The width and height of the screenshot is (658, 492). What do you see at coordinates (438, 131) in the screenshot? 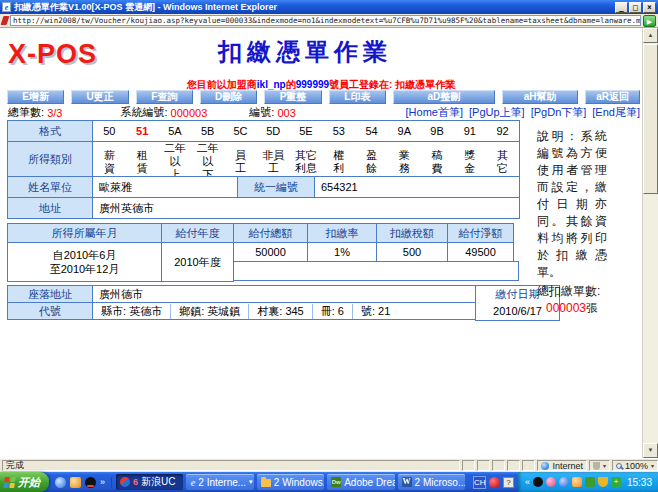
I see `format-code: 9B` at bounding box center [438, 131].